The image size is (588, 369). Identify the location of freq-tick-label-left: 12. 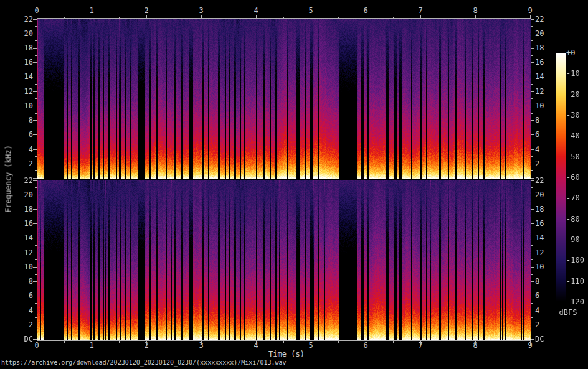
(19, 253).